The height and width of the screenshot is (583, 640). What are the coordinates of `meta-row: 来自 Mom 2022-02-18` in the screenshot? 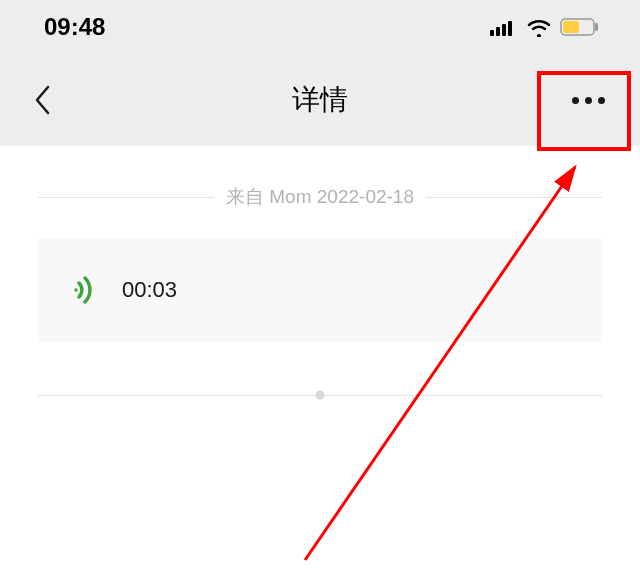 It's located at (320, 197).